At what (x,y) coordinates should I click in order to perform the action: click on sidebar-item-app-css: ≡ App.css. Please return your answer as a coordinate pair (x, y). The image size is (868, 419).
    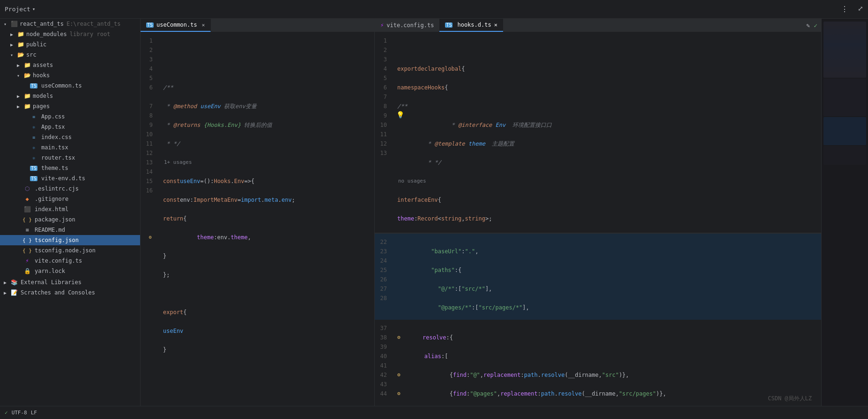
    Looking at the image, I should click on (70, 117).